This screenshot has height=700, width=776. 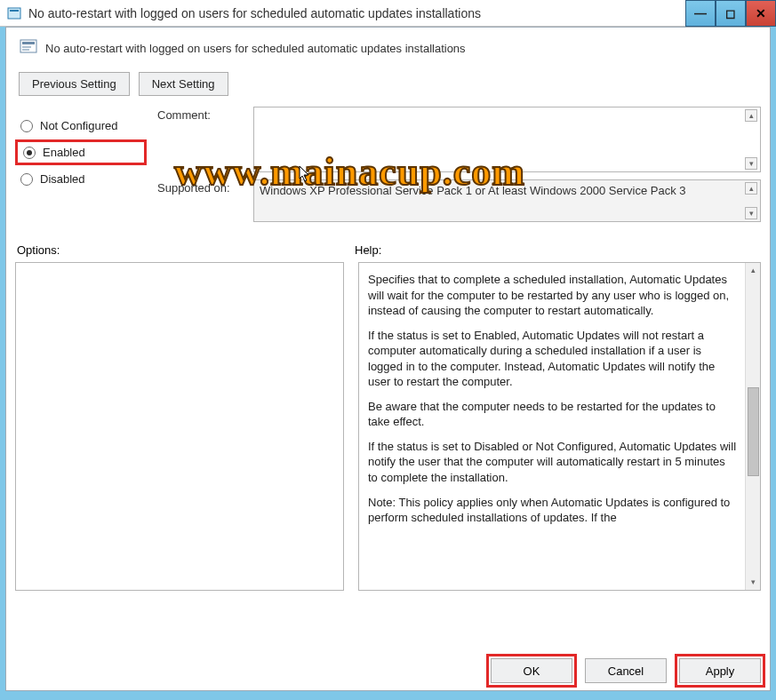 I want to click on help-paragraph: If the status is set to Disabled or Not …, so click(x=553, y=462).